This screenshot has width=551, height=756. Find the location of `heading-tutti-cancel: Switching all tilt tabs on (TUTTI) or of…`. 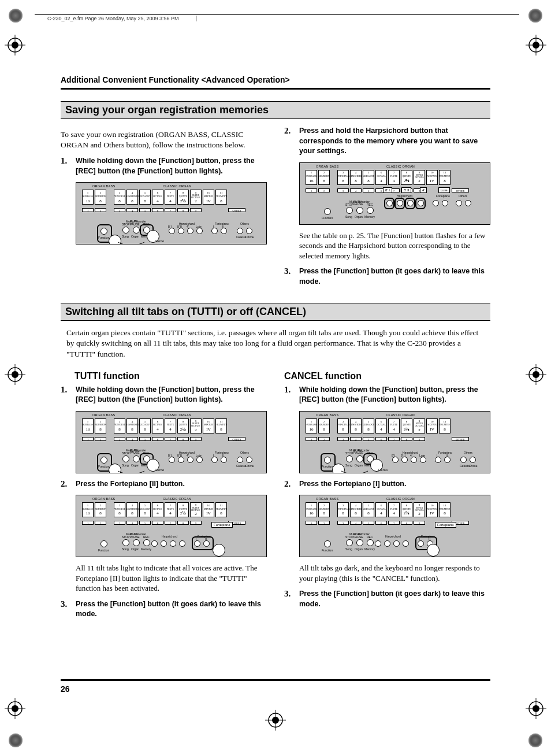

heading-tutti-cancel: Switching all tilt tabs on (TUTTI) or of… is located at coordinates (276, 312).